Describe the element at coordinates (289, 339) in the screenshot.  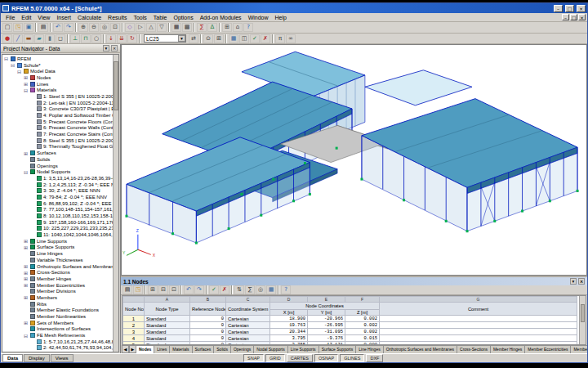
I see `cell-x: 3.795` at that location.